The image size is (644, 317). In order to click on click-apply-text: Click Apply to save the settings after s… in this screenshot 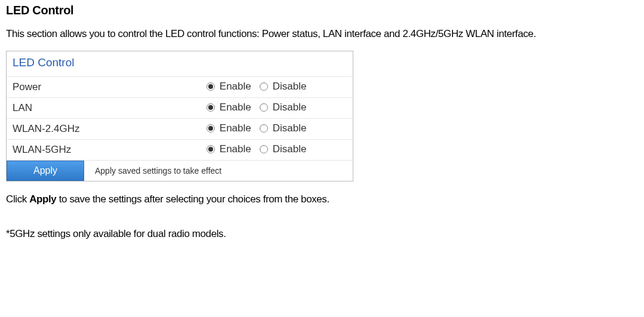, I will do `click(322, 199)`.